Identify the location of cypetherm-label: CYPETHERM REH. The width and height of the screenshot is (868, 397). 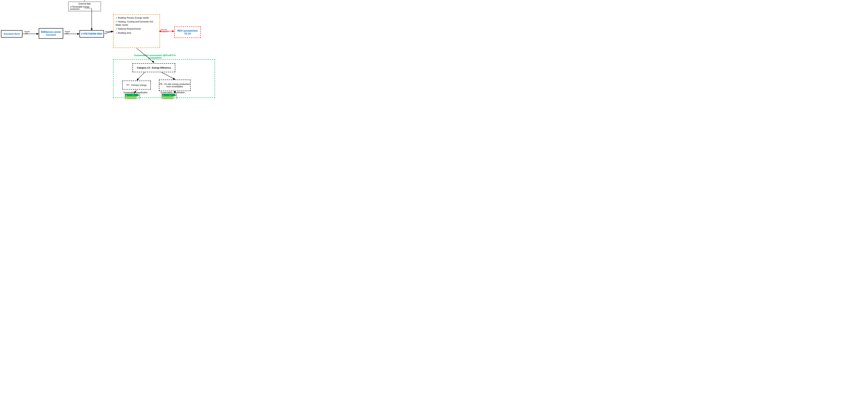
(92, 34).